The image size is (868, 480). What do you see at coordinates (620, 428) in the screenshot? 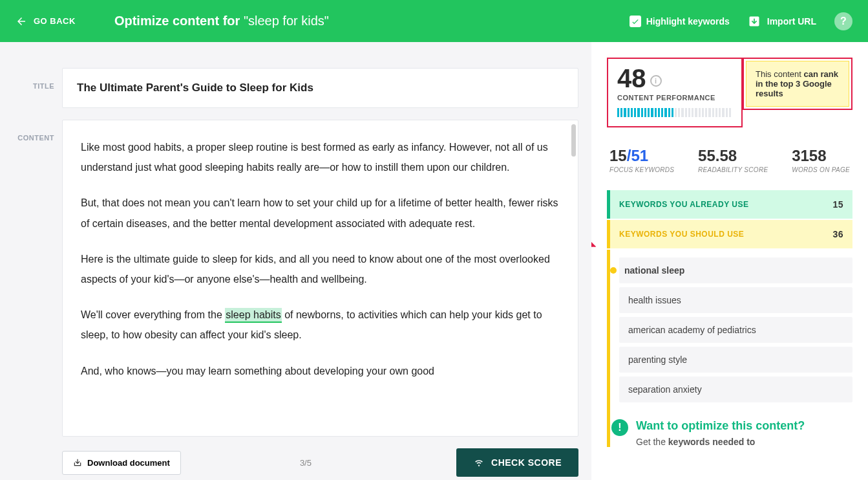
I see `exclamation-icon: !` at bounding box center [620, 428].